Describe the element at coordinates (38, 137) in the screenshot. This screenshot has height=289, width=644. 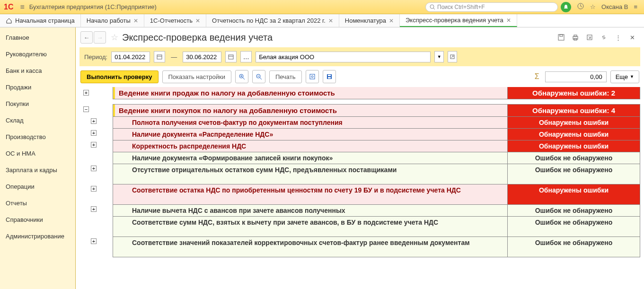
I see `sidebar-item: Производство` at that location.